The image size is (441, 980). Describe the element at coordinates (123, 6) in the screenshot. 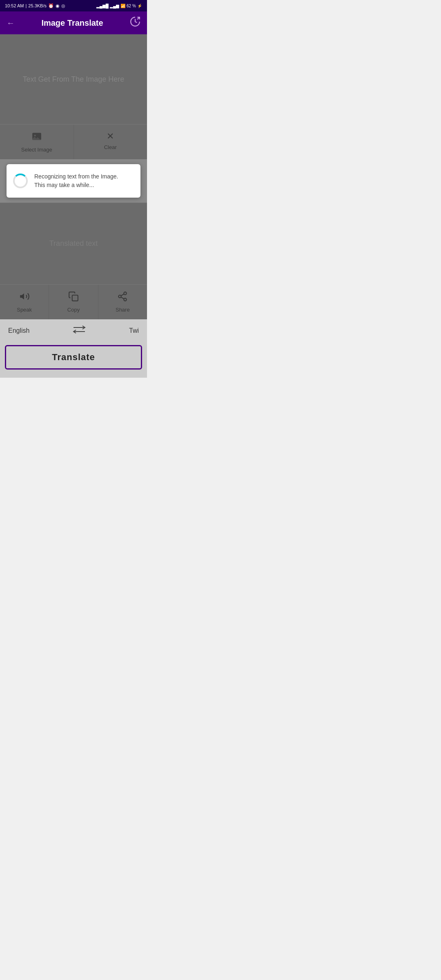

I see `wifi-icon: 📶` at that location.